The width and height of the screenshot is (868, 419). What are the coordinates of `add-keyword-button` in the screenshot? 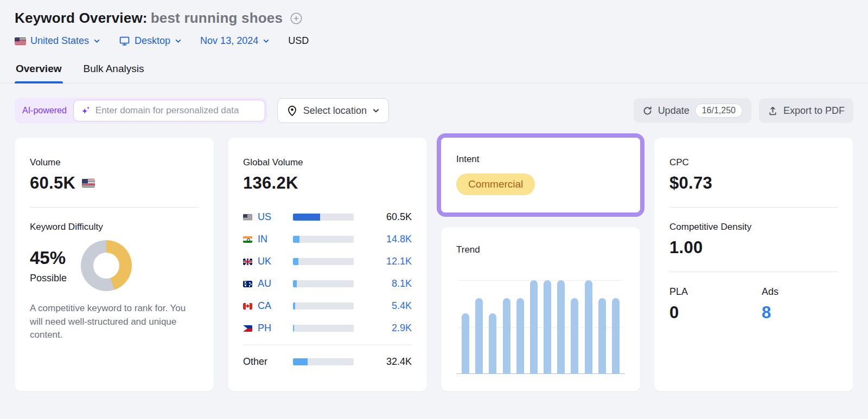 It's located at (296, 18).